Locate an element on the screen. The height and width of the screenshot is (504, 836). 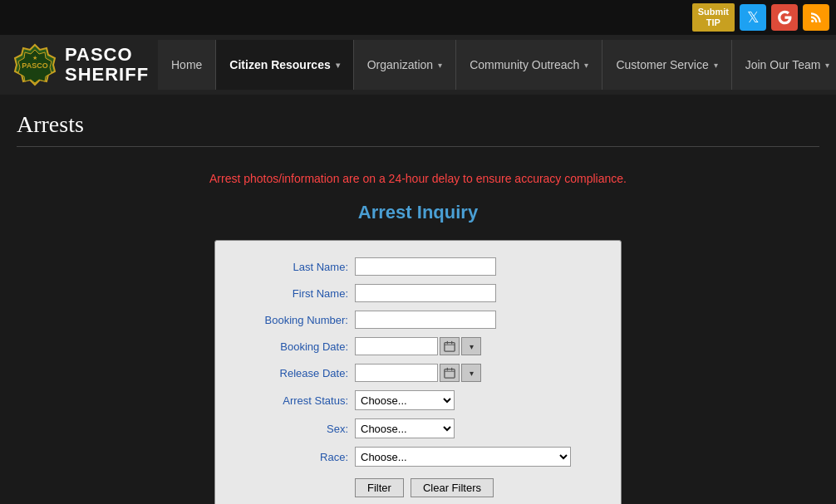
first-name-label: First Name: is located at coordinates (290, 294).